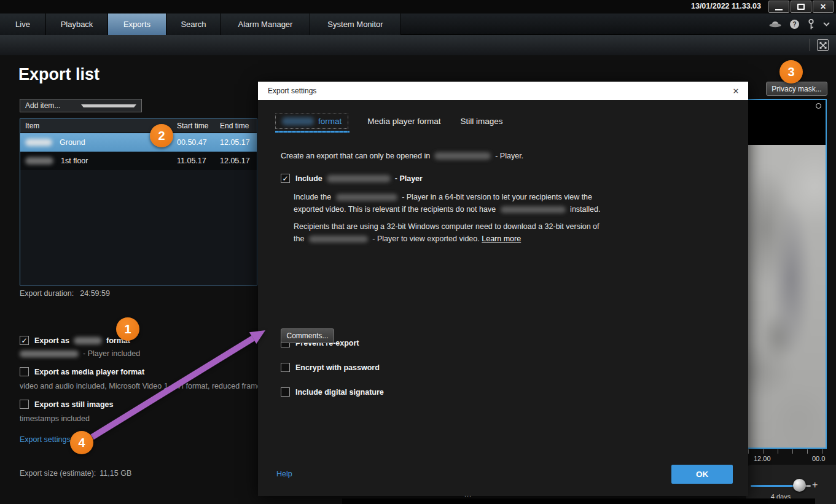 The height and width of the screenshot is (504, 836). I want to click on include-player-row: ✓ Include - Player, so click(351, 178).